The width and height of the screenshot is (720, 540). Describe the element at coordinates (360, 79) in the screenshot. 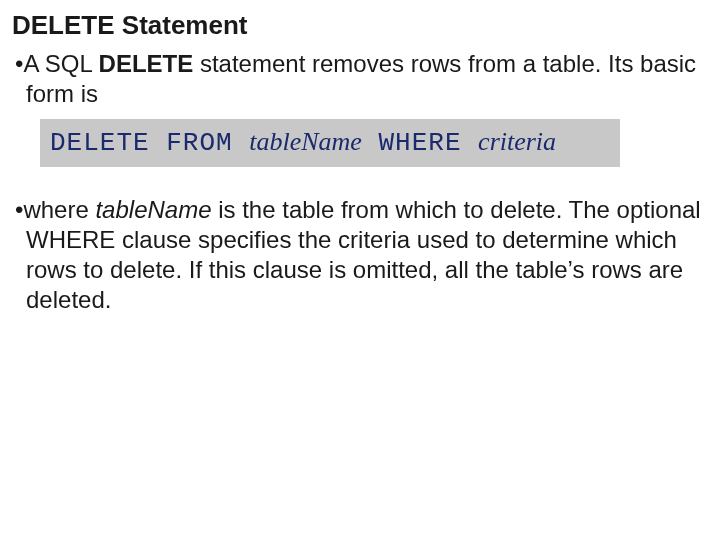

I see `bullet-list: A SQL DELETE statement removes rows from…` at that location.